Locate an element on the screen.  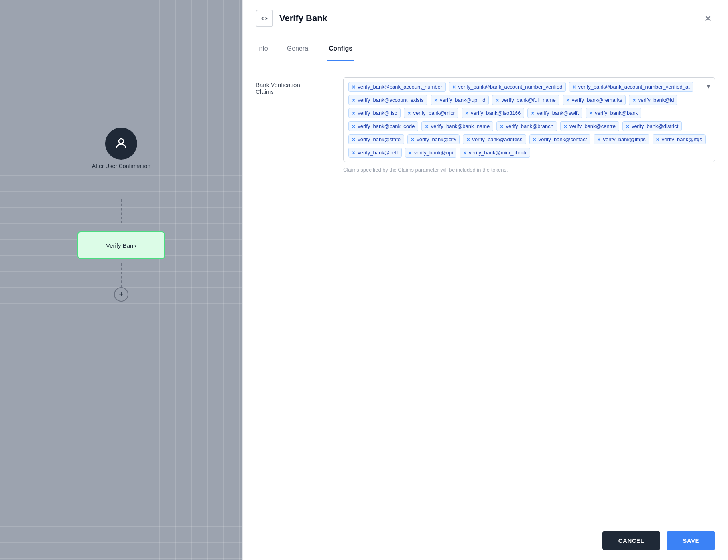
tag-ifsc: ×verify_bank@ifsc is located at coordinates (375, 113).